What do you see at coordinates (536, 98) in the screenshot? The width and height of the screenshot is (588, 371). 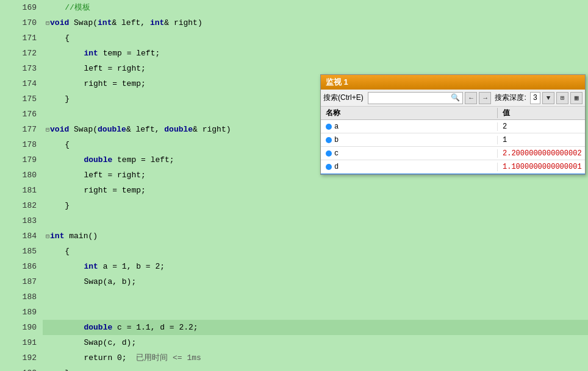 I see `depth-value: 3` at bounding box center [536, 98].